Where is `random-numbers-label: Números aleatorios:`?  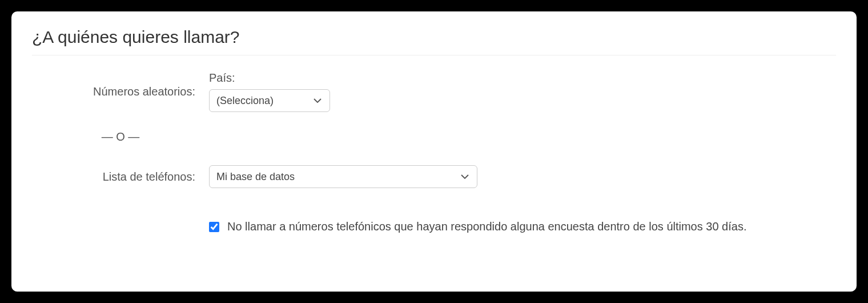 random-numbers-label: Números aleatorios: is located at coordinates (120, 91).